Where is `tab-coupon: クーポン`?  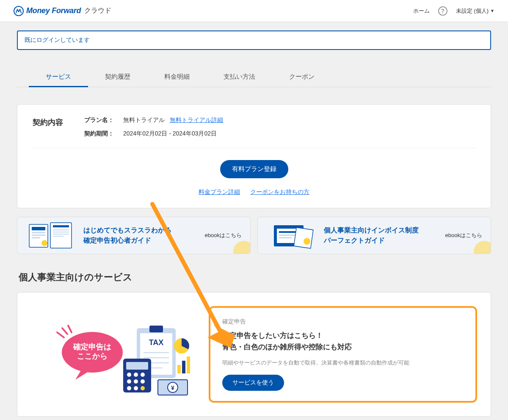
tab-coupon: クーポン is located at coordinates (302, 77).